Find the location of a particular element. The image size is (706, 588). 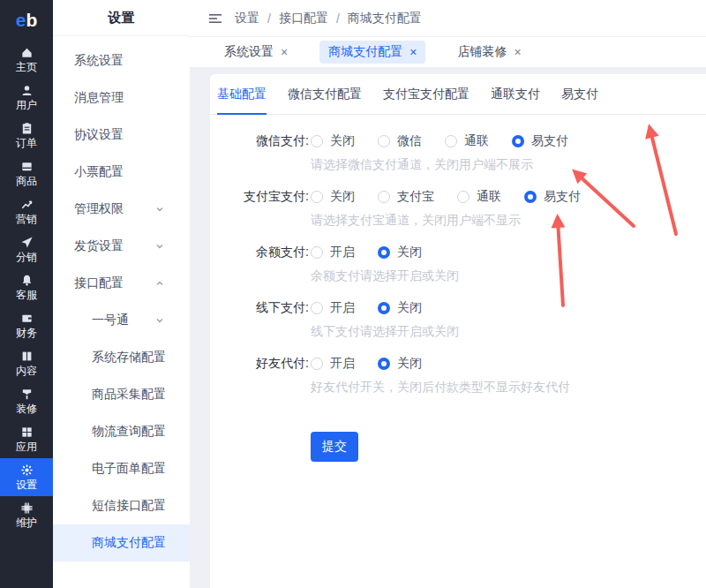

field-help-text: 线下支付请选择开启或关闭 is located at coordinates (508, 331).